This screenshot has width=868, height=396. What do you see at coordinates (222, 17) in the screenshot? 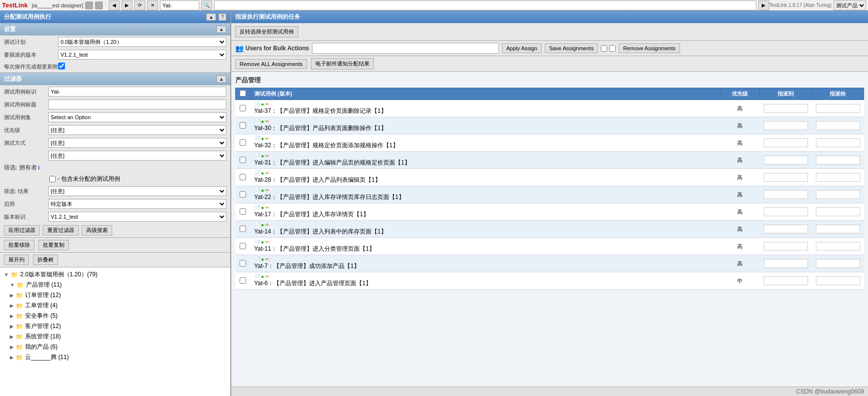
I see `help-btn: ?` at bounding box center [222, 17].